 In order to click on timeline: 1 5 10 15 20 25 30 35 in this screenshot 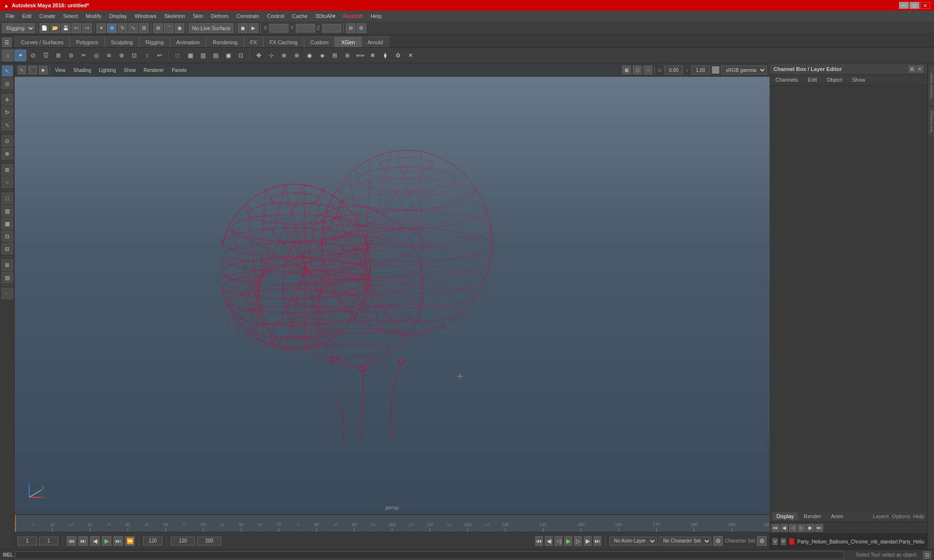, I will do `click(392, 523)`.